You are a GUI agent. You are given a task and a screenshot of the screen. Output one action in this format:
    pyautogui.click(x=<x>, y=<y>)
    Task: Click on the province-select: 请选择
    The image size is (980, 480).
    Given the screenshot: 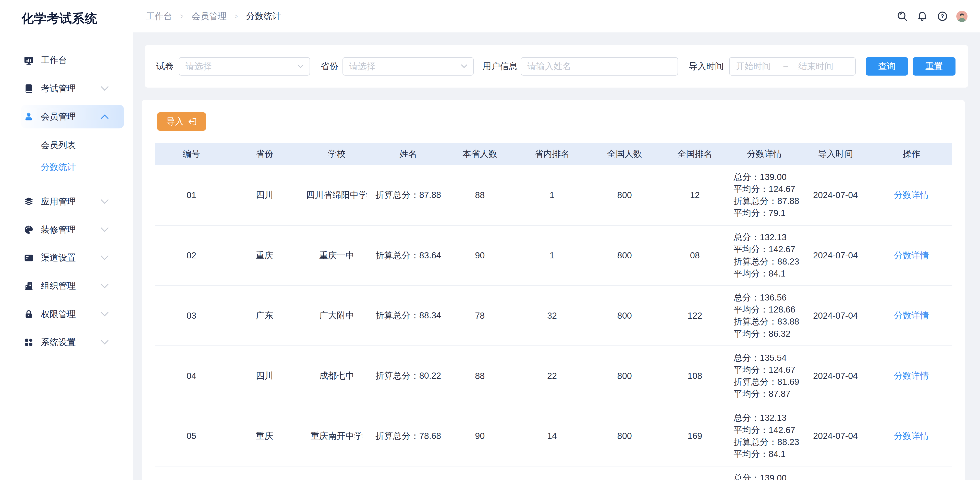 What is the action you would take?
    pyautogui.click(x=408, y=66)
    